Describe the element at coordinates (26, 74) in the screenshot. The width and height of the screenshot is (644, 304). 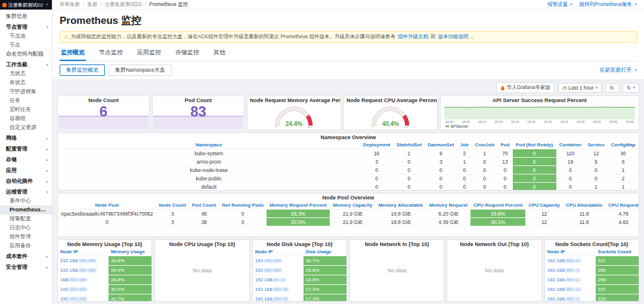
I see `sidebar-item: 无状态` at that location.